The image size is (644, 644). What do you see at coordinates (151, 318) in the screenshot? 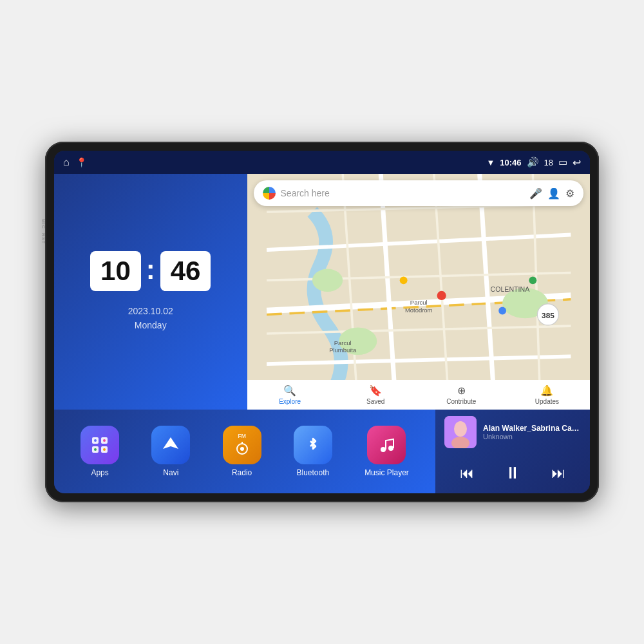
I see `clock-date: 2023.10.02 Monday` at bounding box center [151, 318].